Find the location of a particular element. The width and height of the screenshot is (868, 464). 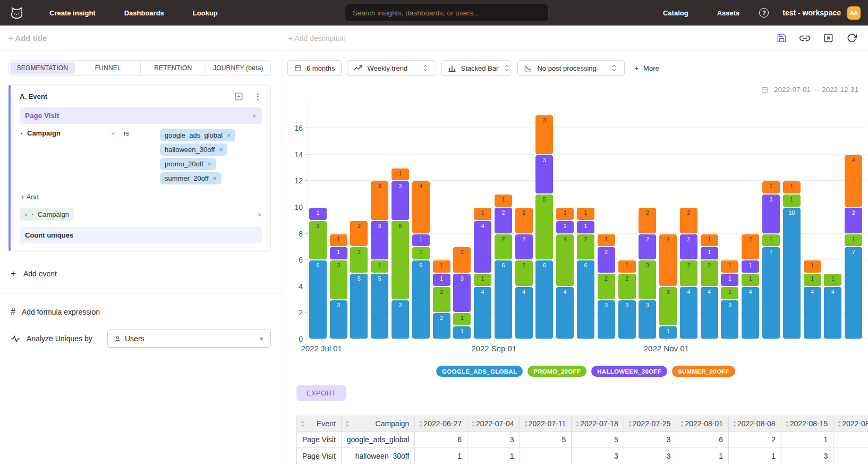

close-icon is located at coordinates (828, 38).